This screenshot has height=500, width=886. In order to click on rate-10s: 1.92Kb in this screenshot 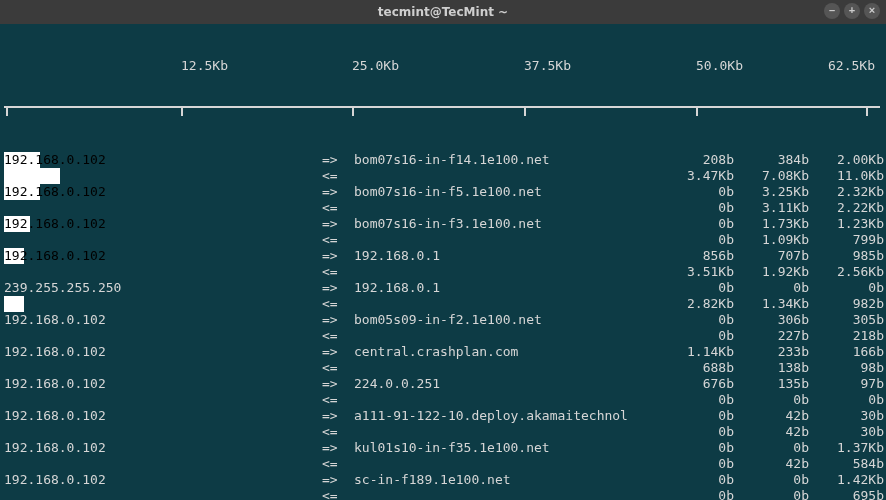, I will do `click(774, 272)`.